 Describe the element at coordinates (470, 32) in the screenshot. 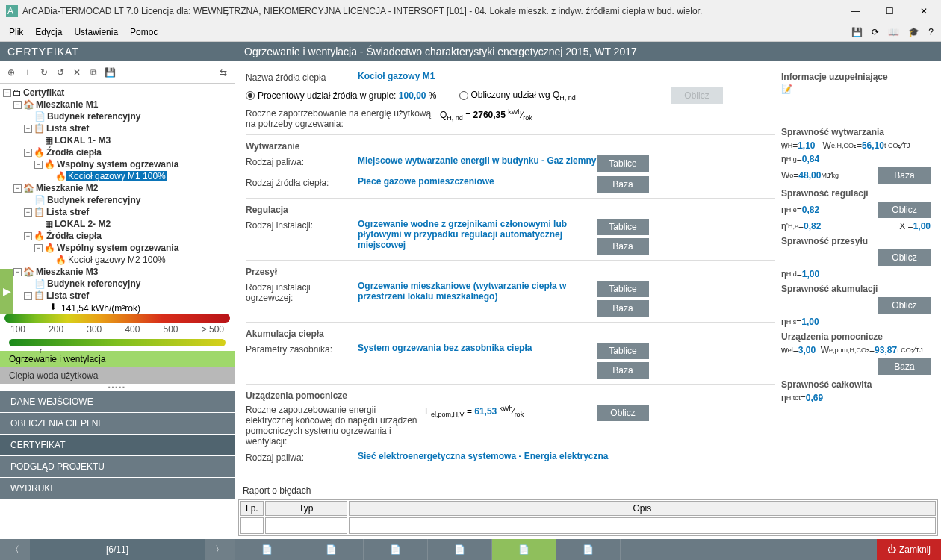

I see `menu-bar: Plik Edycja Ustawienia Pomoc 💾 ⟳ 📖 🎓 ?` at that location.